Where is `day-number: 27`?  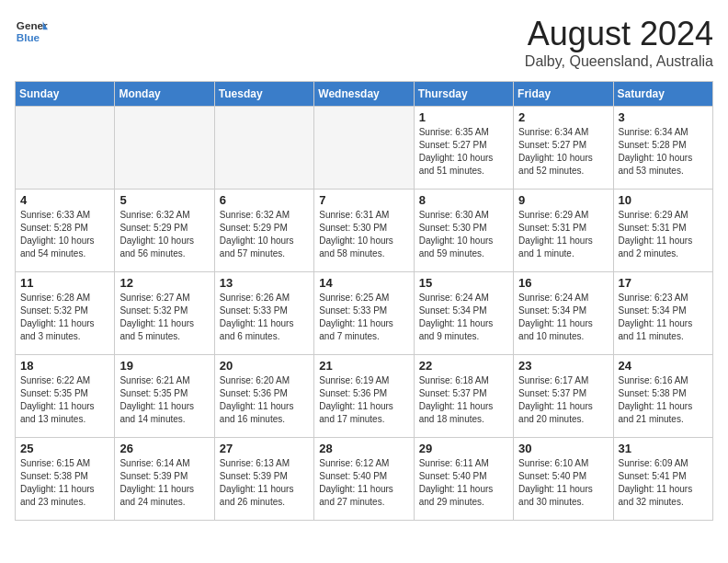
day-number: 27 is located at coordinates (265, 449).